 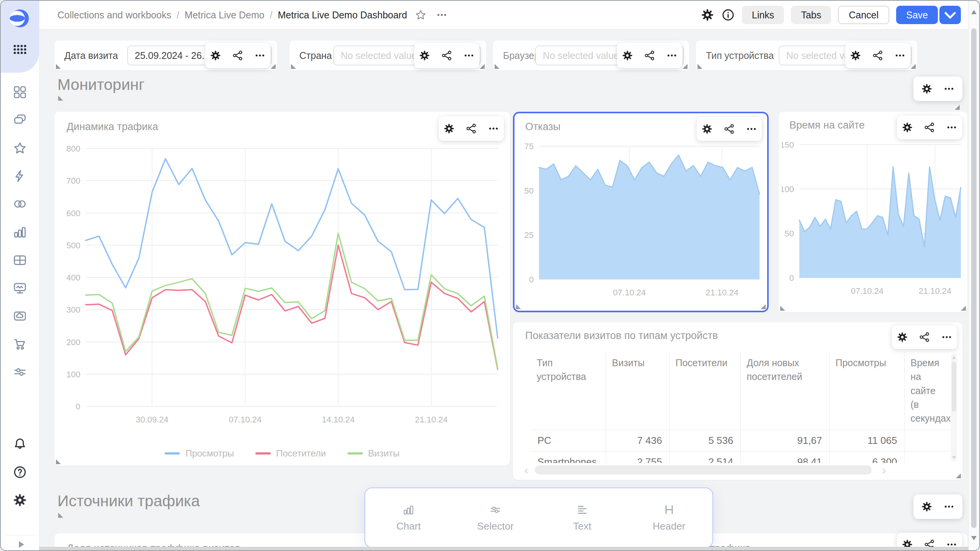 What do you see at coordinates (20, 316) in the screenshot?
I see `sidebar-item-storage` at bounding box center [20, 316].